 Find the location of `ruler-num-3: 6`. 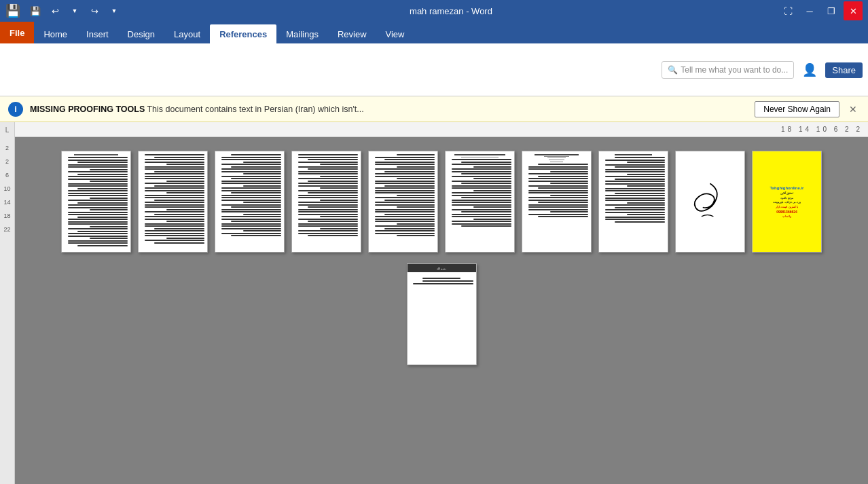

ruler-num-3: 6 is located at coordinates (7, 175).